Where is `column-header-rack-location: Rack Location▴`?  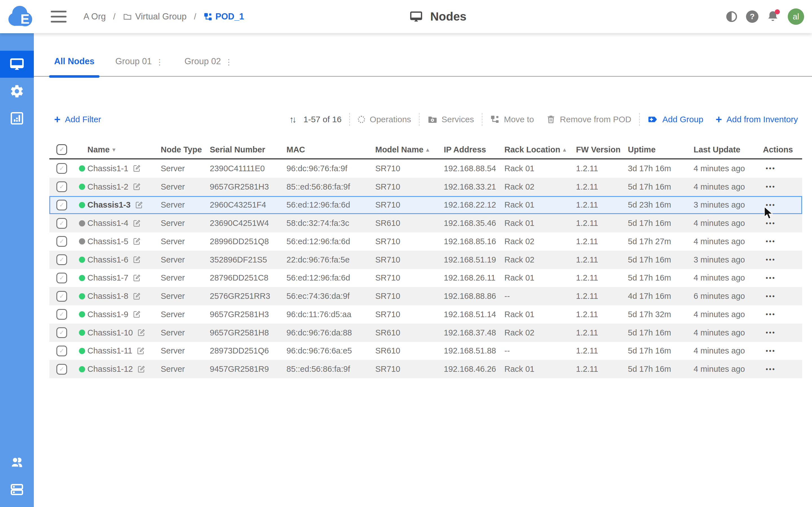 column-header-rack-location: Rack Location▴ is located at coordinates (540, 150).